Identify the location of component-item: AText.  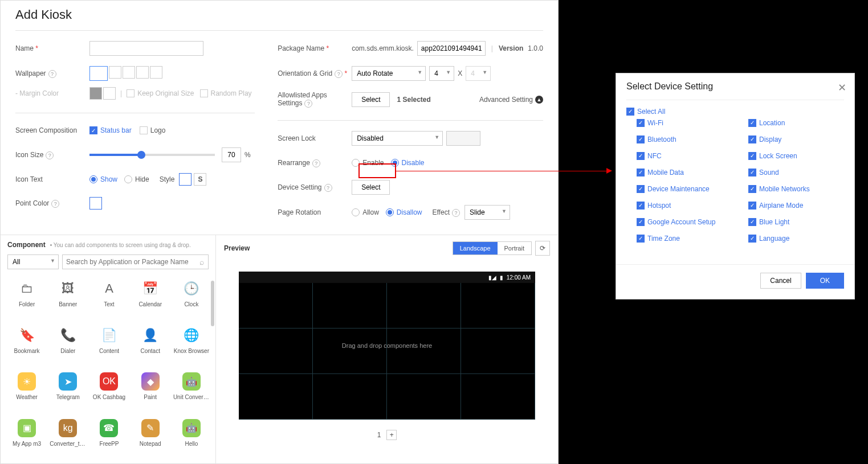
(109, 299).